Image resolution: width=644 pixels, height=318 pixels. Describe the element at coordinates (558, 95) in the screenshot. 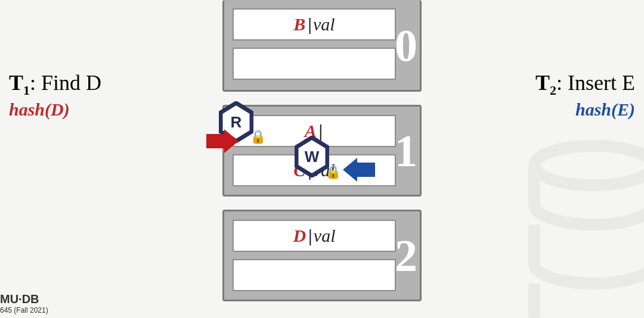

I see `thread-right: T2: Insert E hash(E)` at that location.